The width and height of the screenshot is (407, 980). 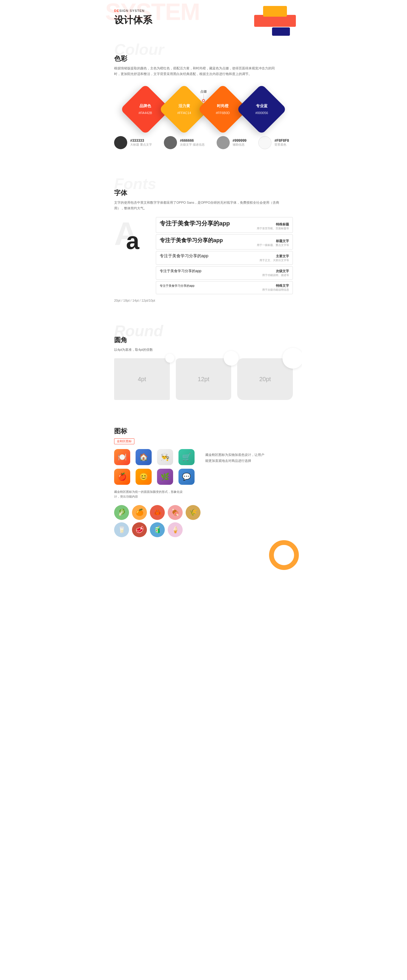 I want to click on gray-item-3: #F8F8F8 背景底色, so click(x=273, y=143).